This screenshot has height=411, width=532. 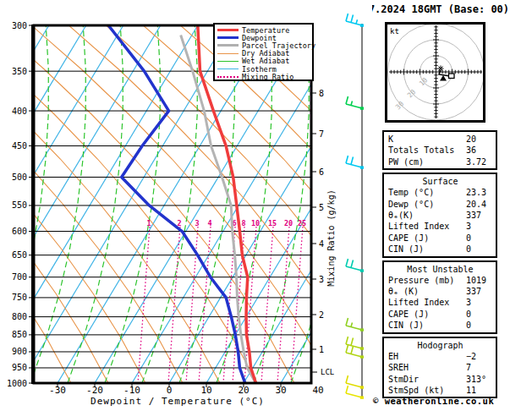 What do you see at coordinates (281, 391) in the screenshot?
I see `svg-text: 30` at bounding box center [281, 391].